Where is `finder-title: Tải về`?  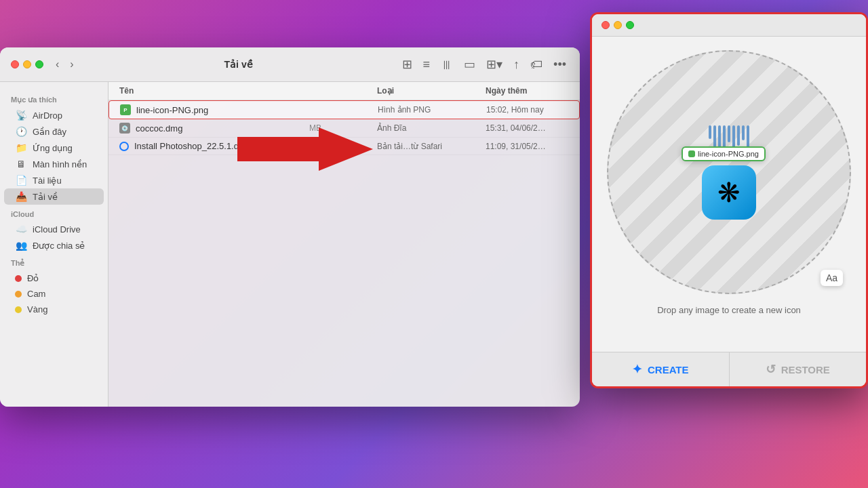 finder-title: Tải về is located at coordinates (239, 64).